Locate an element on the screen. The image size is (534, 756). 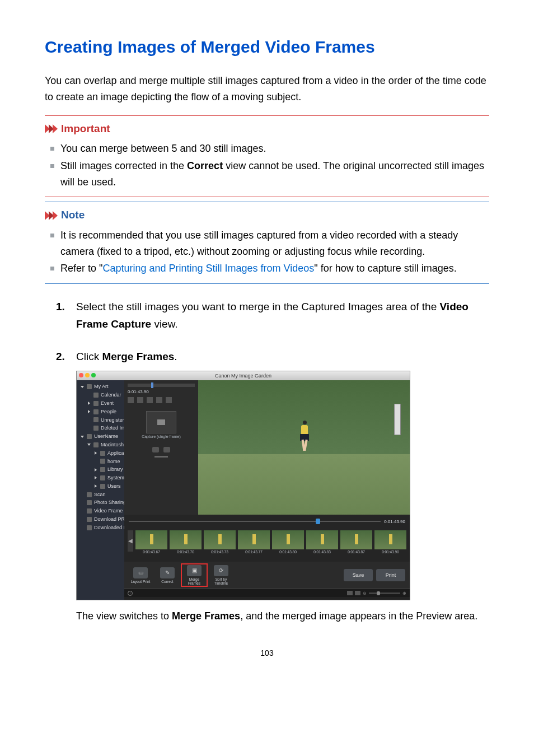
page-title: Creating Images of Merged Video Frames is located at coordinates (267, 47).